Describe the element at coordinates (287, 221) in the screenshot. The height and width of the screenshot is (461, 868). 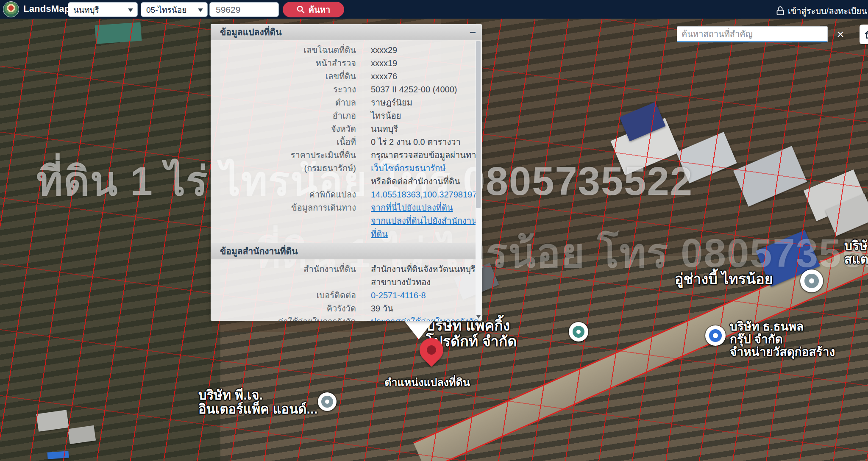
I see `info-row-label: ข้อมูลการเดินทาง` at that location.